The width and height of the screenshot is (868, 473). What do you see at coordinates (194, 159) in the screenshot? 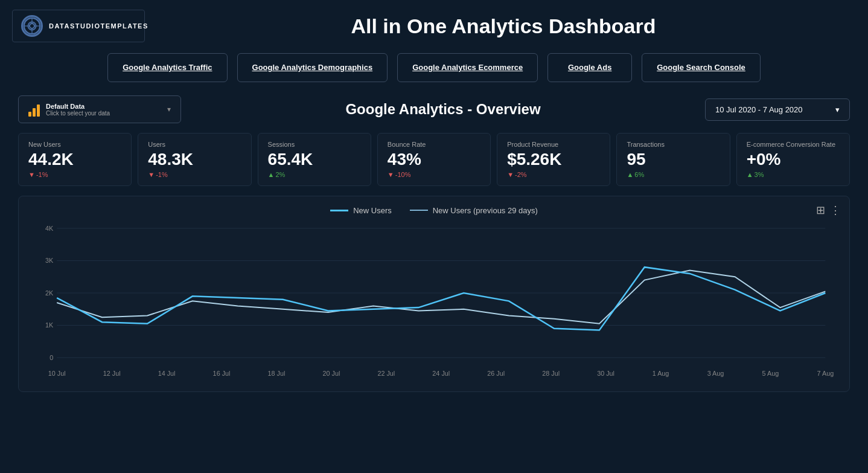
I see `metric-card-1: Users 48.3K ▼ -1%` at bounding box center [194, 159].